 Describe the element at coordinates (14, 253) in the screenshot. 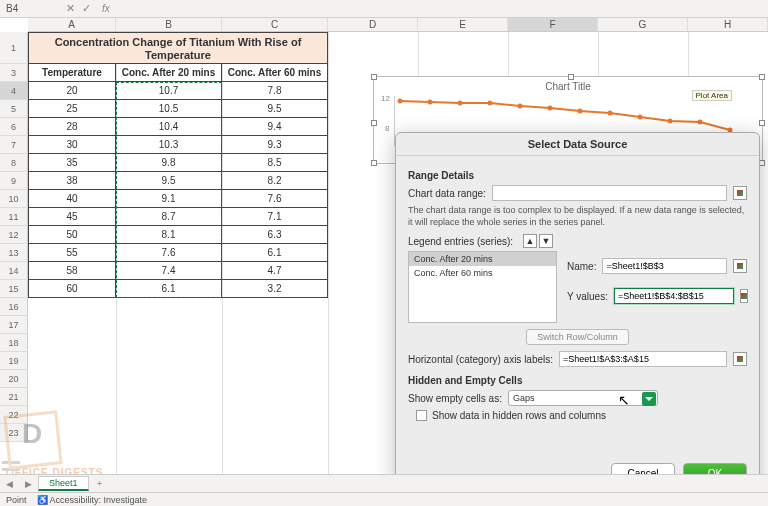

I see `row-13: 13` at that location.